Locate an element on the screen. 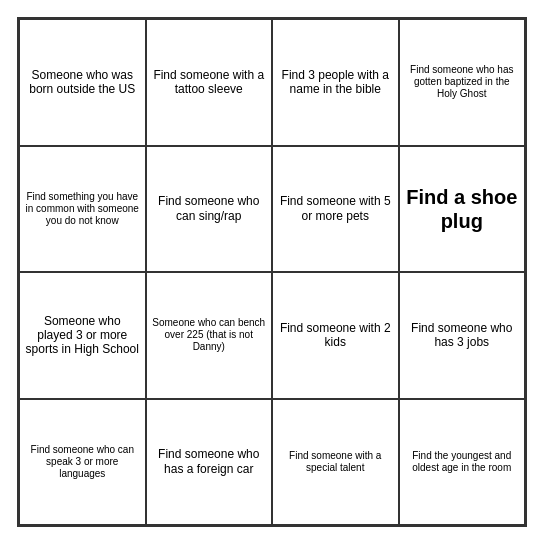 This screenshot has height=544, width=544. bingo-cell-r2c0: Someone who played 3 or more sports in H… is located at coordinates (82, 336).